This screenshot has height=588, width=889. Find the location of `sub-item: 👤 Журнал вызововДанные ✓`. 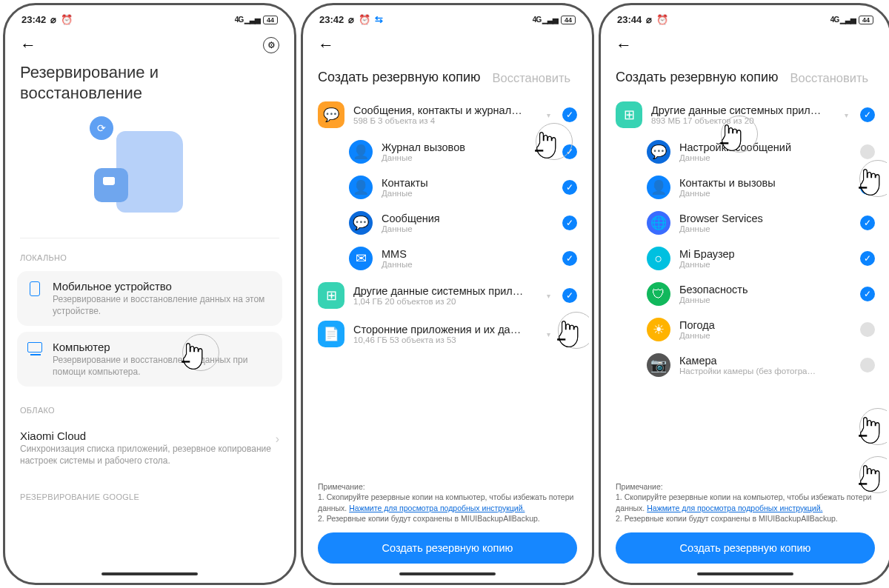

sub-item: 👤 Журнал вызововДанные ✓ is located at coordinates (447, 152).